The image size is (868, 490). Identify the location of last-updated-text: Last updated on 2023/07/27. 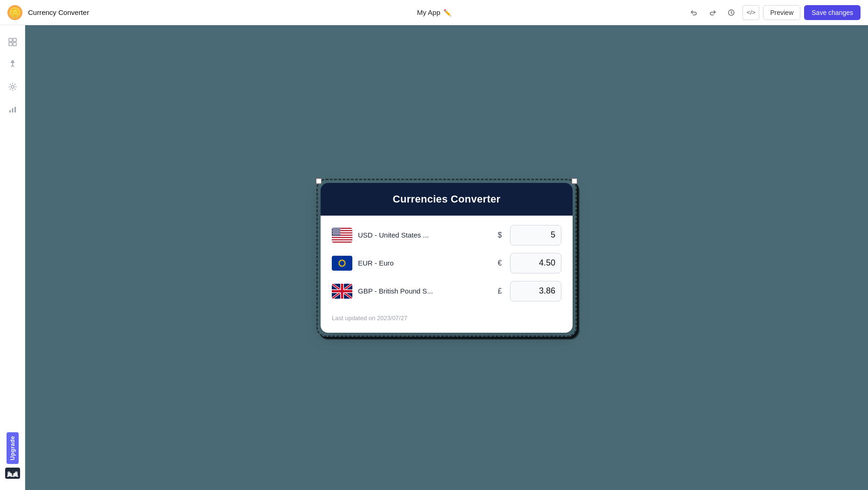
(370, 318).